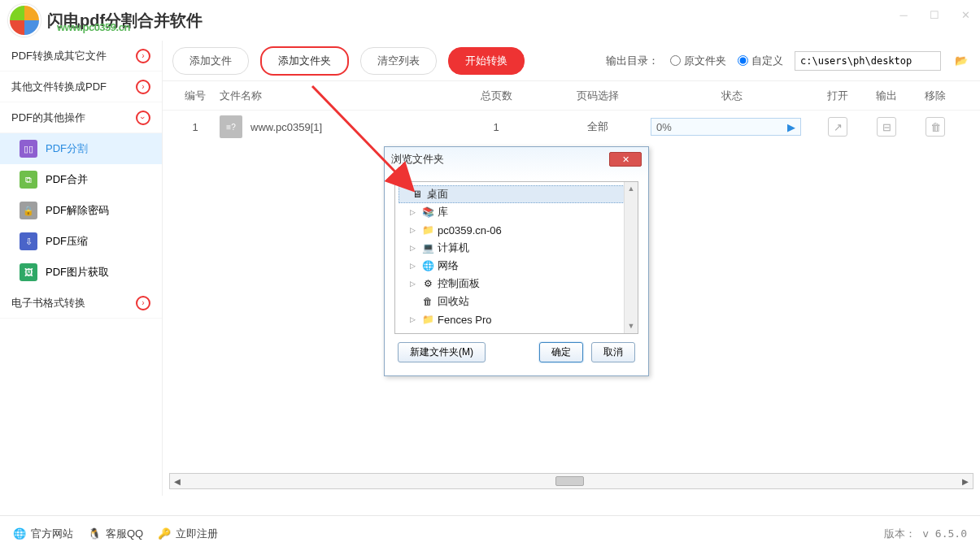 This screenshot has height=551, width=980. What do you see at coordinates (633, 61) in the screenshot?
I see `output-dir-label: 输出目录：` at bounding box center [633, 61].